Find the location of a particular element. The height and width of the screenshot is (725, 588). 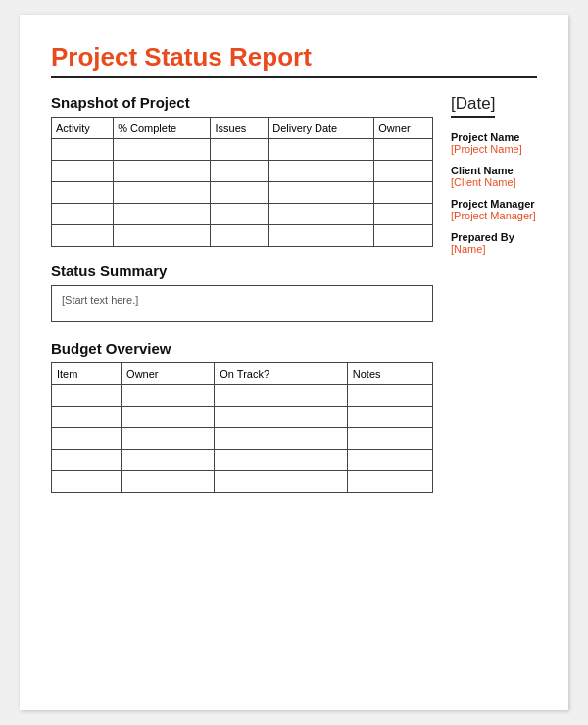

client-name-value: [Client Name] is located at coordinates (519, 182).